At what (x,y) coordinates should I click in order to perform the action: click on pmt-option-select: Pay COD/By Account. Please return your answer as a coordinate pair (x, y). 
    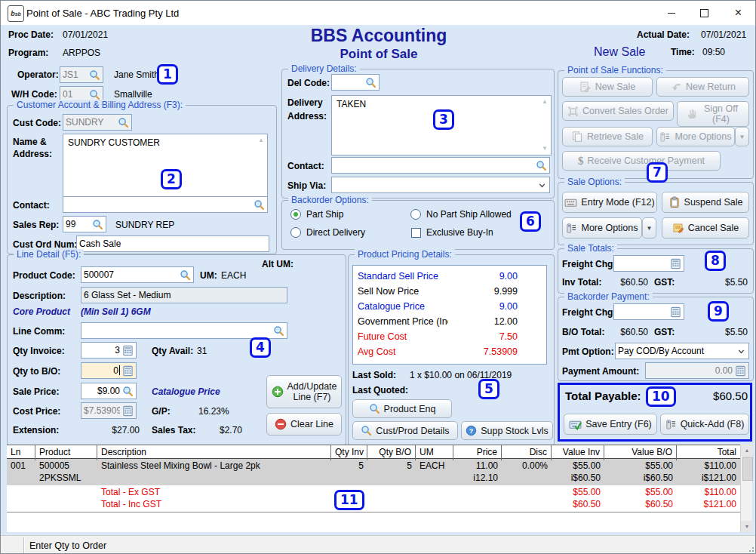
    Looking at the image, I should click on (682, 351).